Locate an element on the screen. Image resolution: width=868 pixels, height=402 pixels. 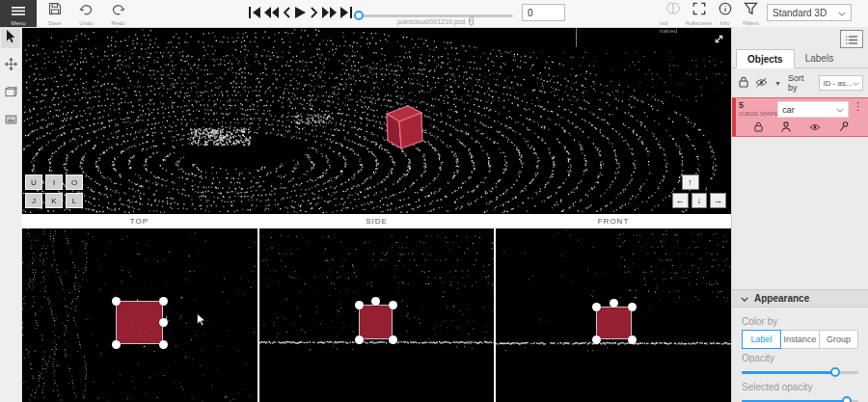
selected-opacity-slider is located at coordinates (800, 399).